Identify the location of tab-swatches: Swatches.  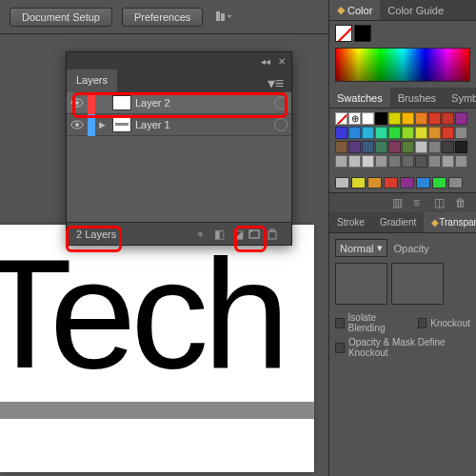
(360, 97).